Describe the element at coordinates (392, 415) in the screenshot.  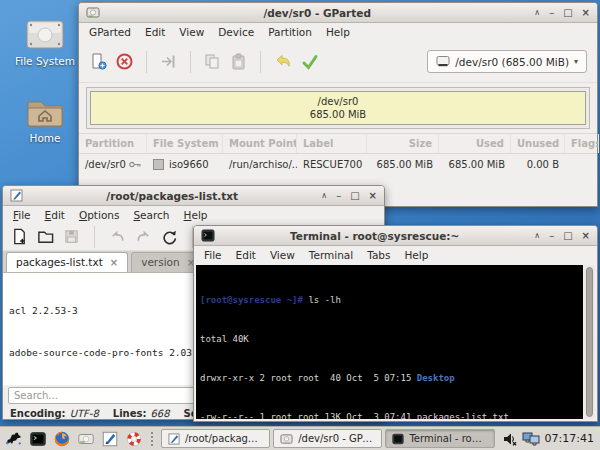
I see `terminal-line: -rw-r--r-- 1 root root 13K Oct 3 07:41 p…` at that location.